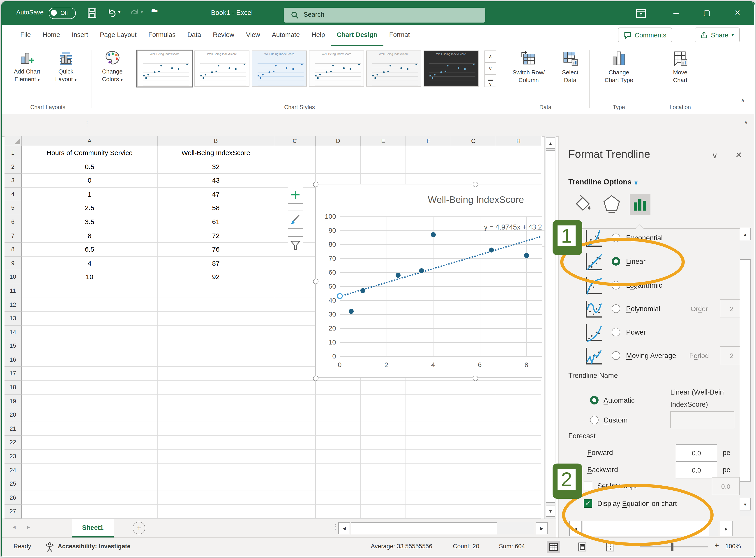 The width and height of the screenshot is (756, 558). What do you see at coordinates (428, 498) in the screenshot?
I see `cell-F26` at bounding box center [428, 498].